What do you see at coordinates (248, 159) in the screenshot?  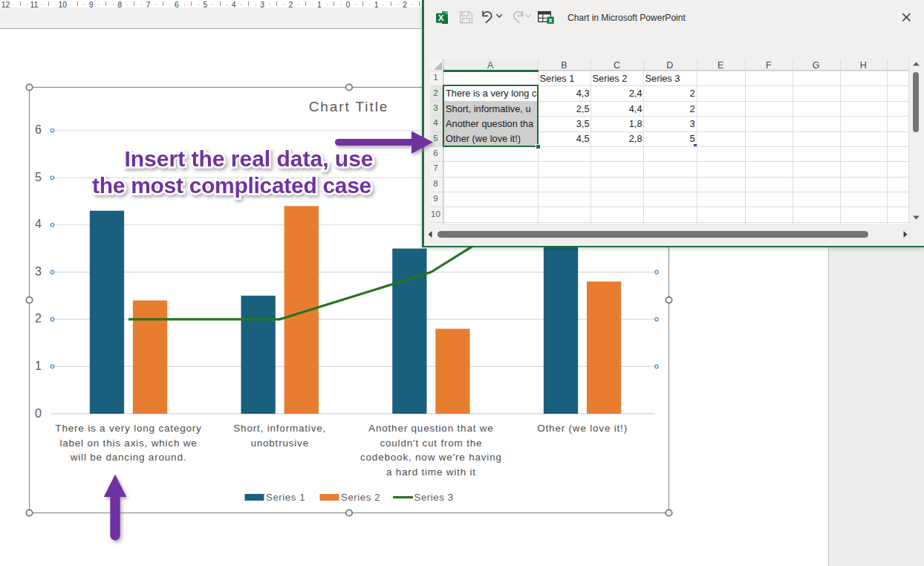 I see `svg-text: Insert the real data, use` at bounding box center [248, 159].